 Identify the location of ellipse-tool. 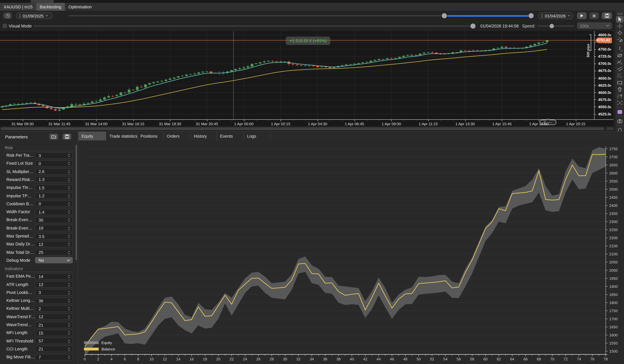
(620, 55).